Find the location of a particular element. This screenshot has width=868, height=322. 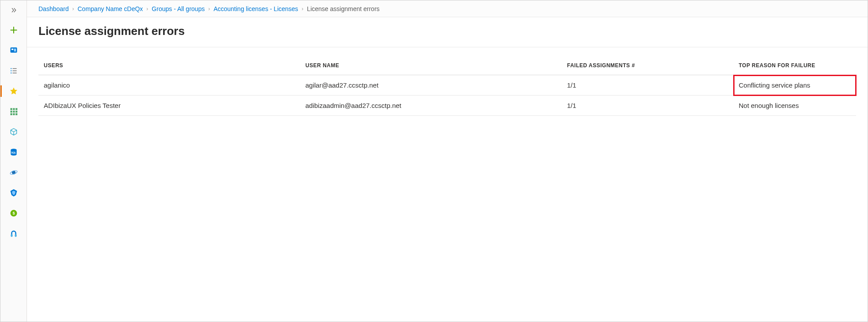

breadcrumb-link-licenses: Accounting licenses - Licenses is located at coordinates (255, 9).